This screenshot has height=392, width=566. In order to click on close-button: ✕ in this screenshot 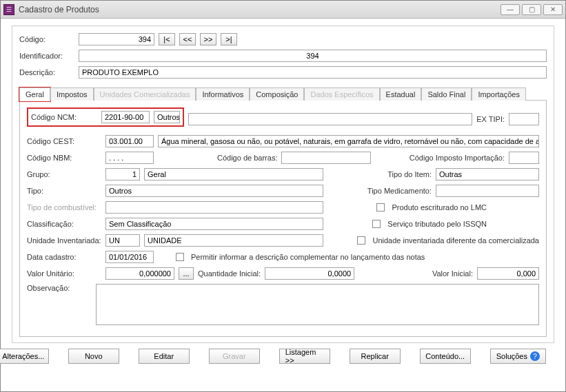, I will do `click(553, 10)`.